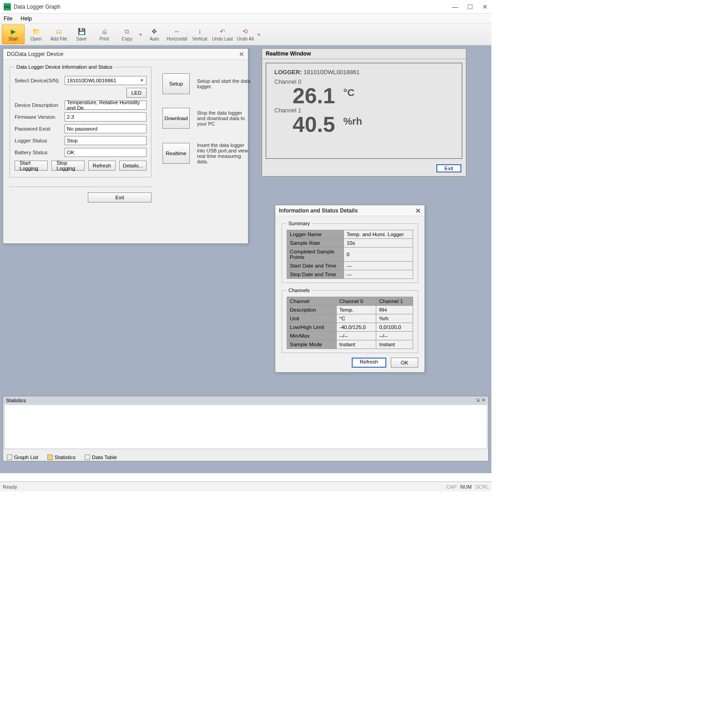  I want to click on table-icon, so click(87, 457).